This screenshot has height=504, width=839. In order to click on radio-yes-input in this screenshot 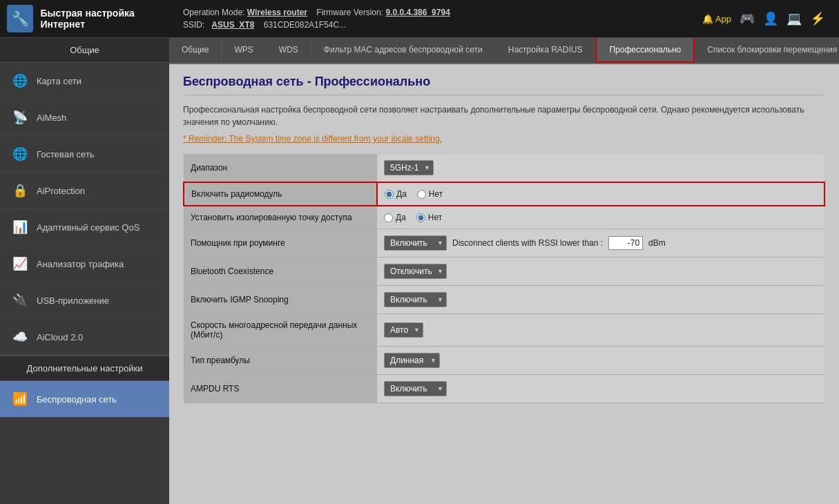, I will do `click(389, 195)`.